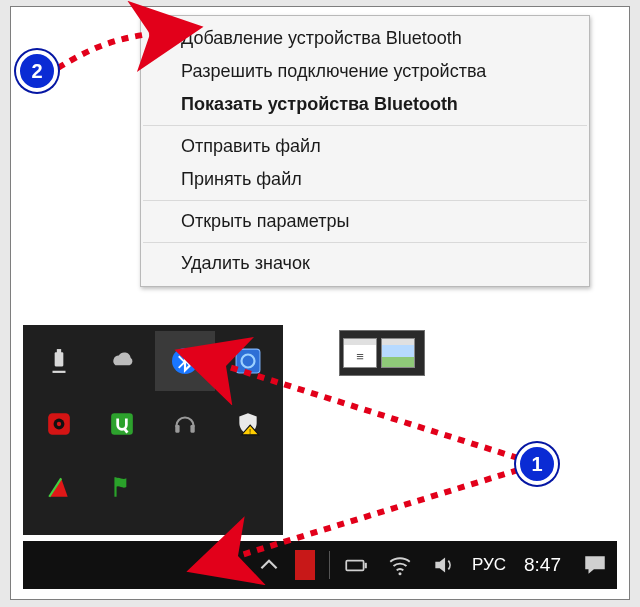  What do you see at coordinates (356, 565) in the screenshot?
I see `taskbar-battery` at bounding box center [356, 565].